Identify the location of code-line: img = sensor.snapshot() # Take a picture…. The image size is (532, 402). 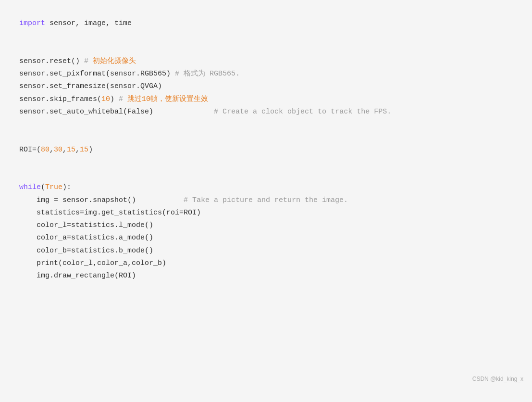
(266, 201).